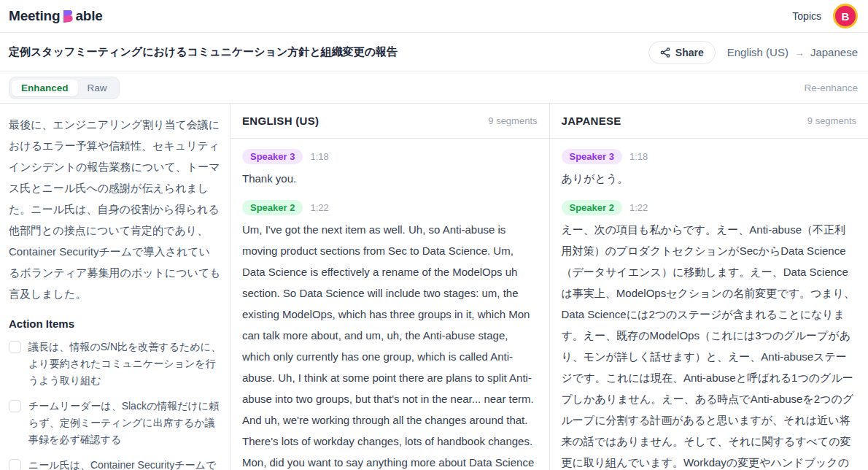 The image size is (868, 470). What do you see at coordinates (434, 16) in the screenshot?
I see `app-header: Meeting able Topics B` at bounding box center [434, 16].